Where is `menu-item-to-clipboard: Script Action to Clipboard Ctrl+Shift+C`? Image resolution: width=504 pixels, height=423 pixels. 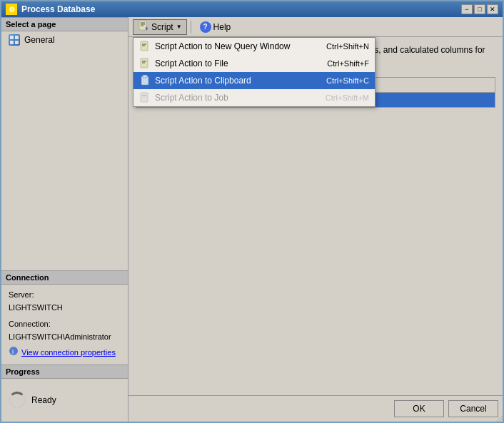
menu-item-to-clipboard: Script Action to Clipboard Ctrl+Shift+C is located at coordinates (254, 81).